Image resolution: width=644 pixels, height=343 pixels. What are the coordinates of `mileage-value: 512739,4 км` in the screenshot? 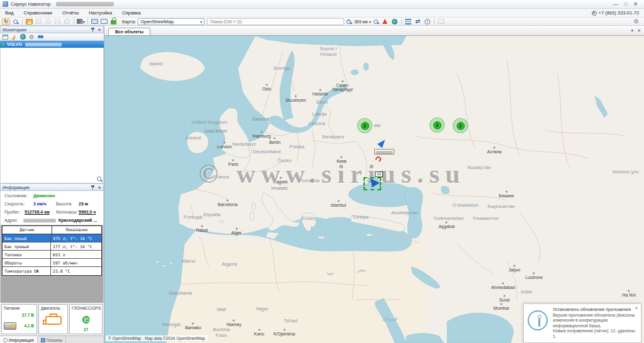 It's located at (37, 212).